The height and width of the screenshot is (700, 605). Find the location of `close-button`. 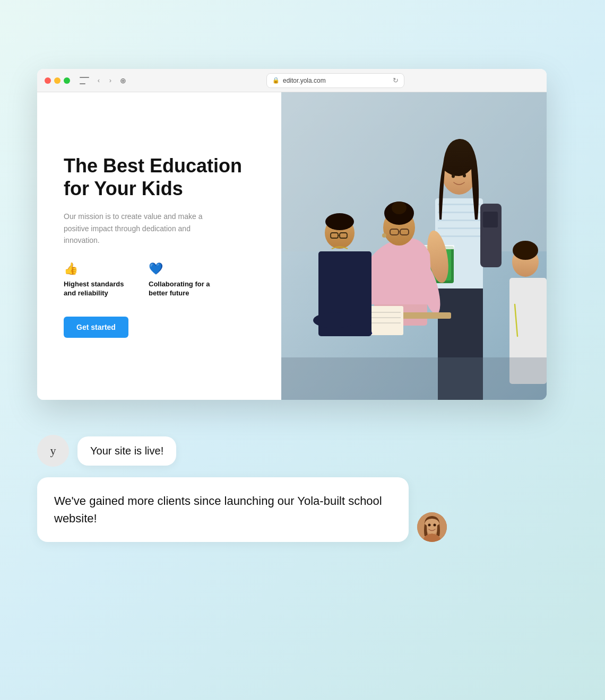

close-button is located at coordinates (48, 81).